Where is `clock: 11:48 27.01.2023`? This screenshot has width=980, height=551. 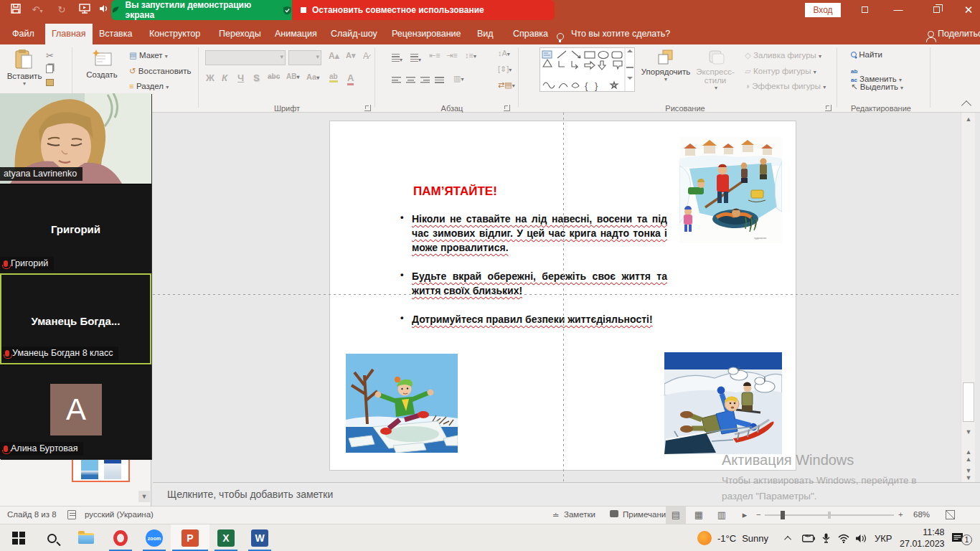
clock: 11:48 27.01.2023 is located at coordinates (923, 538).